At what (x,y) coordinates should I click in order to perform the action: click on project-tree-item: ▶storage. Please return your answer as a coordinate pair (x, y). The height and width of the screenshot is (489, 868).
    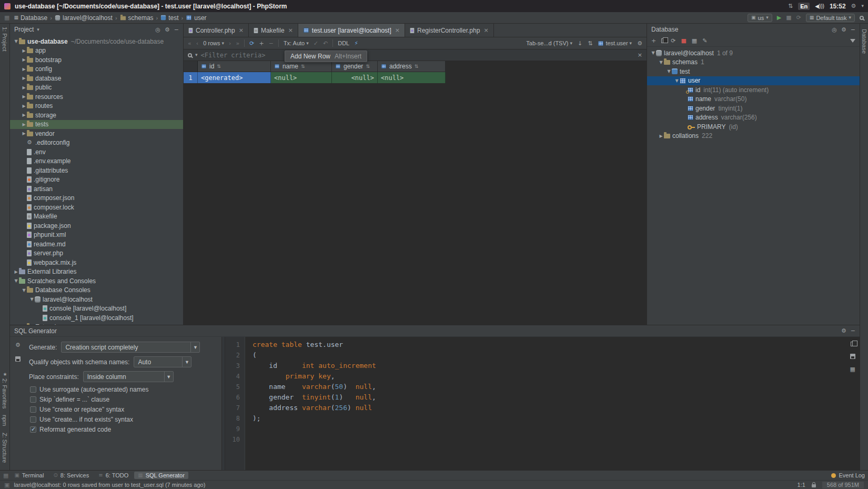
    Looking at the image, I should click on (97, 115).